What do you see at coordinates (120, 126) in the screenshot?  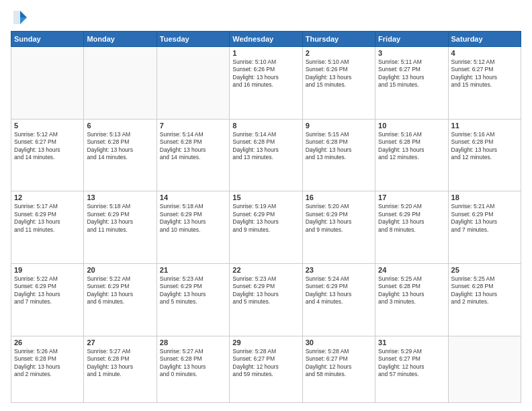 I see `day-number: 6` at bounding box center [120, 126].